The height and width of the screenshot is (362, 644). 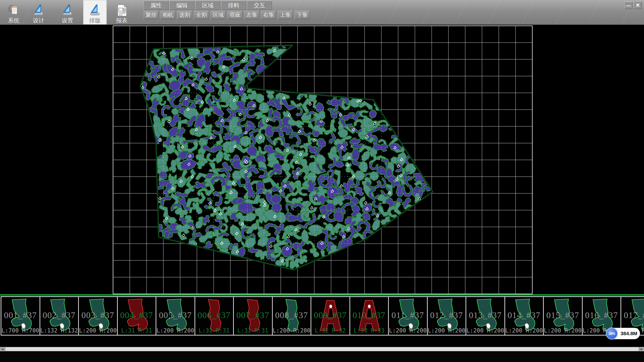 I want to click on piece-id: 016_#37, so click(x=602, y=315).